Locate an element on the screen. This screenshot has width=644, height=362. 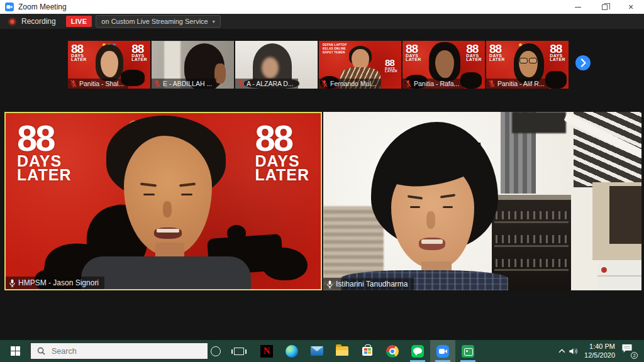
start-button is located at coordinates (15, 351).